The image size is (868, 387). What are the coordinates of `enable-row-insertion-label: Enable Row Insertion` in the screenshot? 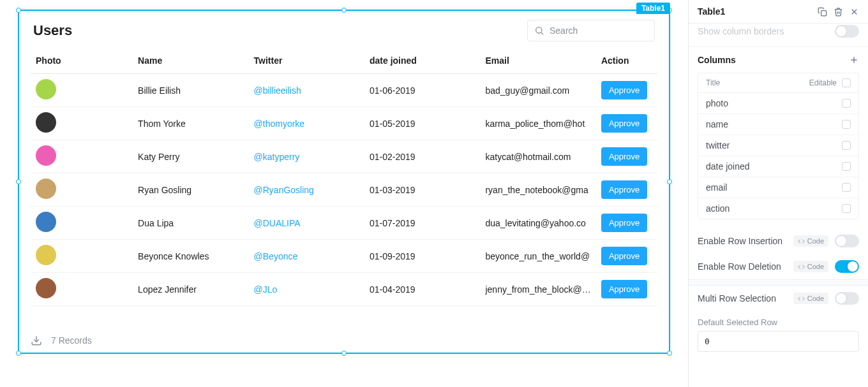 It's located at (740, 241).